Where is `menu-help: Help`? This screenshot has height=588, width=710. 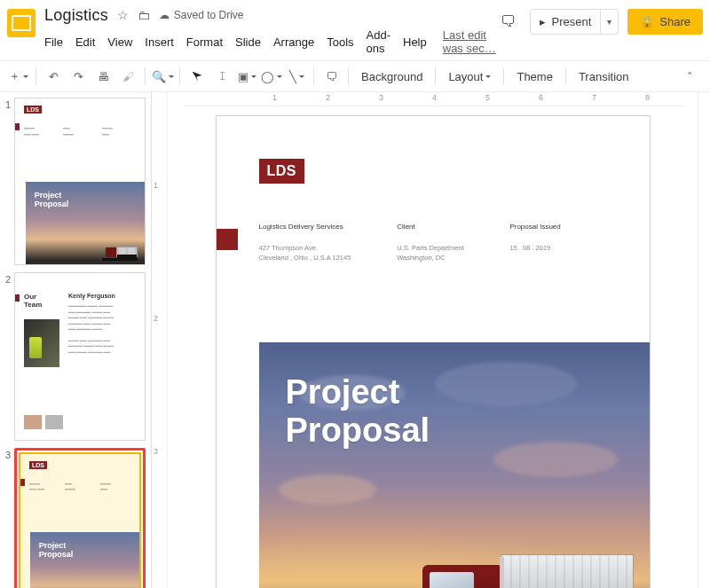
menu-help: Help is located at coordinates (415, 43).